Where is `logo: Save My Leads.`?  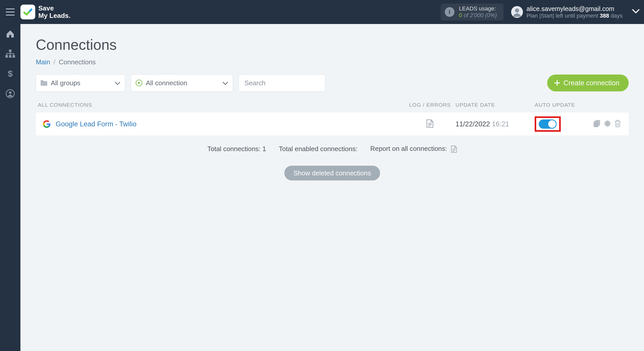 logo: Save My Leads. is located at coordinates (45, 12).